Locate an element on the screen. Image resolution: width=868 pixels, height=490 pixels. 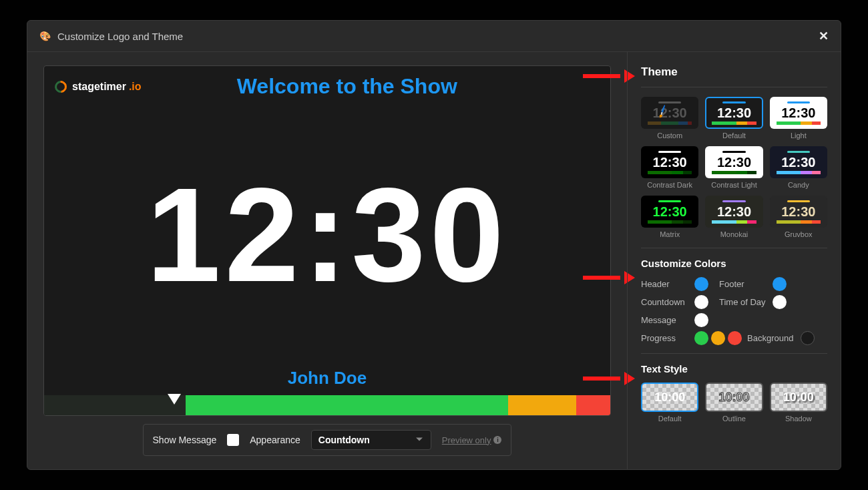
theme-option-custom: 🖌️ 12:30 Custom is located at coordinates (670, 118).